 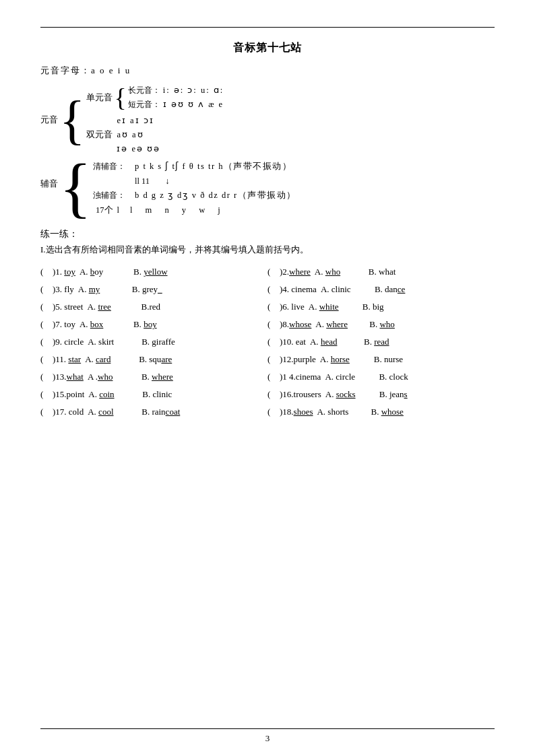 I want to click on shuang-content2: aʊ aʊ, so click(x=139, y=135).